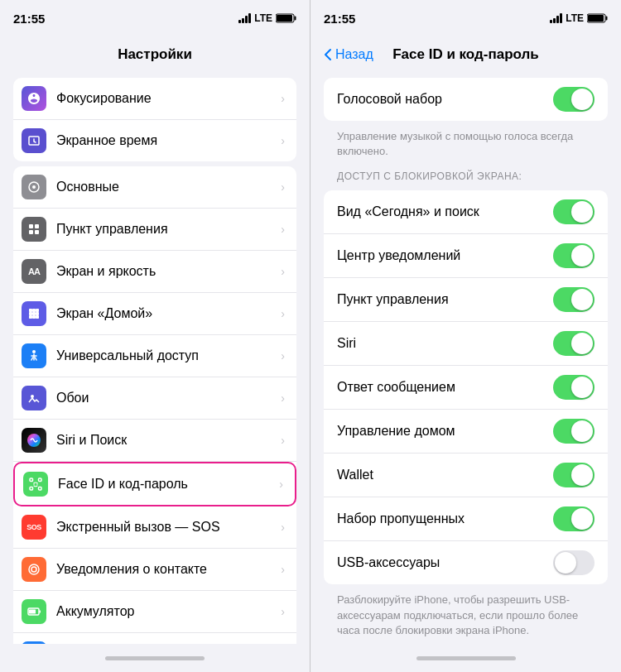 The height and width of the screenshot is (672, 621). Describe the element at coordinates (34, 314) in the screenshot. I see `homescreen-icon` at that location.